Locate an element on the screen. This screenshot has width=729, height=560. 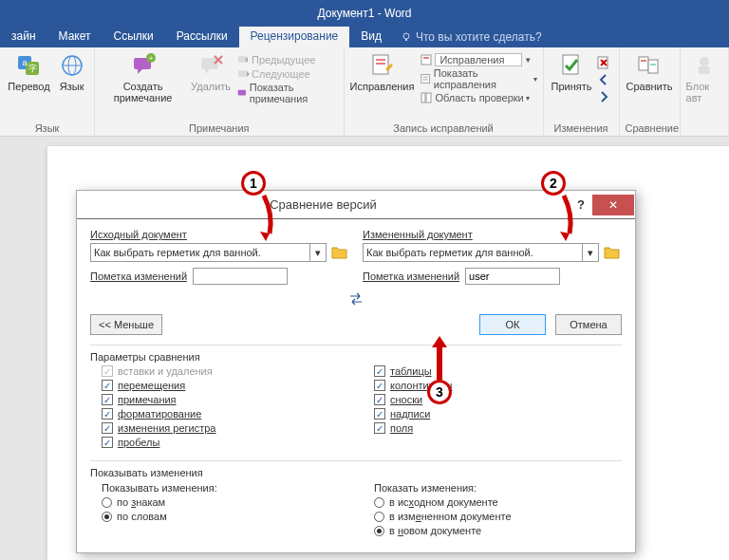
delete-comment-button: Удалить is located at coordinates (211, 72).